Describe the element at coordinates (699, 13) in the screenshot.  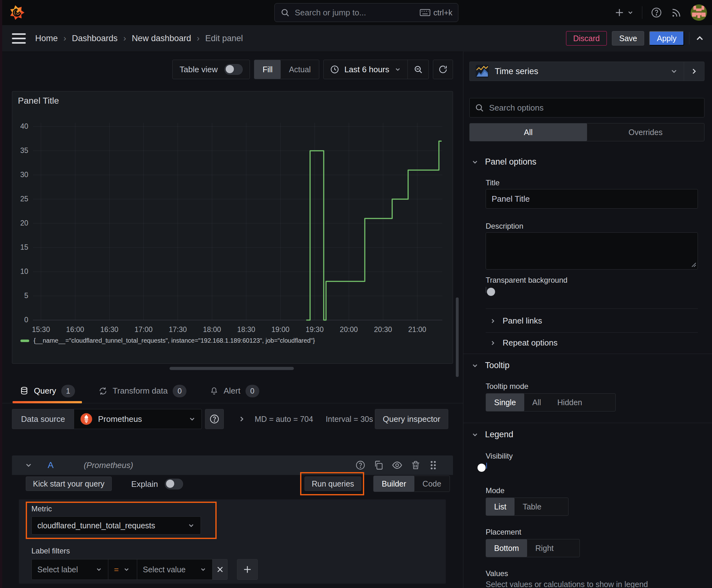
I see `avatar` at that location.